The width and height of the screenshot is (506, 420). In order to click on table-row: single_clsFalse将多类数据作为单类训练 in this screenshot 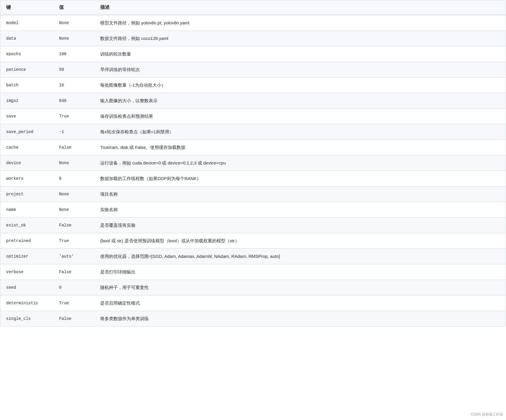, I will do `click(253, 319)`.